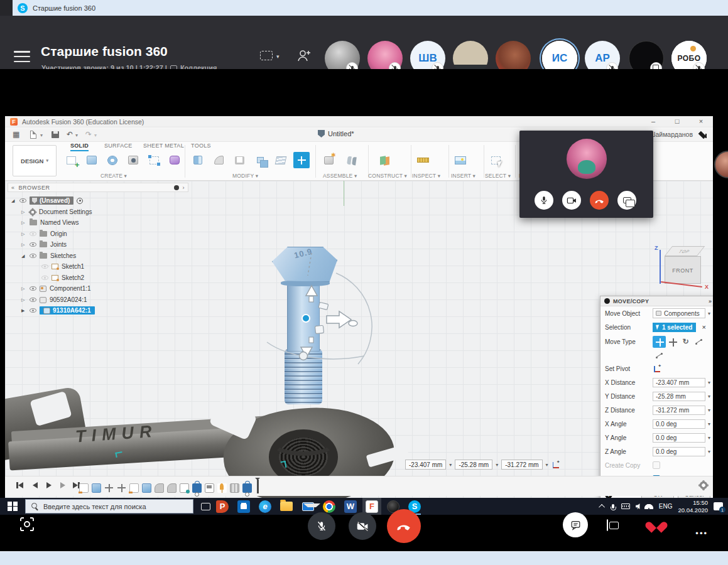  I want to click on browser-item-sketch2: Sketch2, so click(63, 277).